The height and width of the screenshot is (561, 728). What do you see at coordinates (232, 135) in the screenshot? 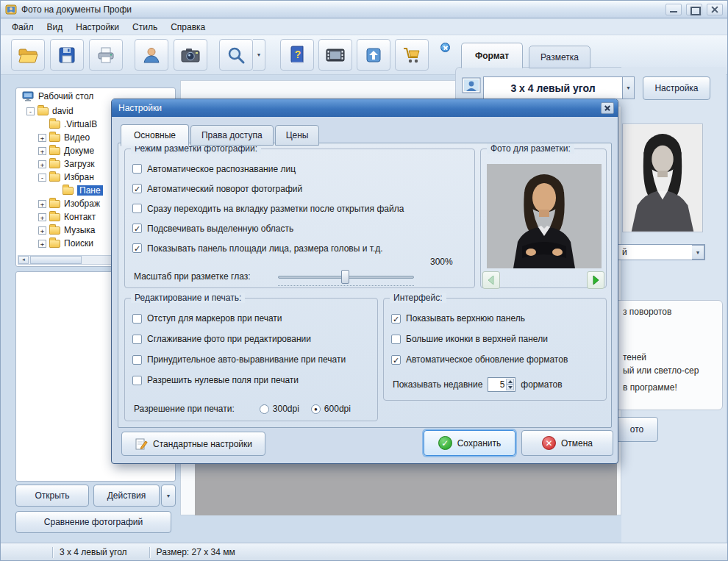
I see `tab-permissions: Права доступа` at bounding box center [232, 135].